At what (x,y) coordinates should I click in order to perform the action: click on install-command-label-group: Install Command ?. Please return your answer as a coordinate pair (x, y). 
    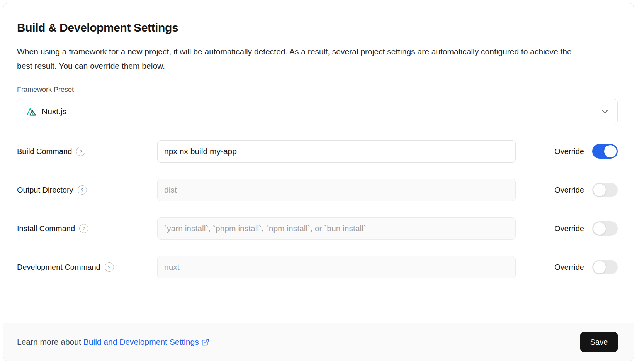
    Looking at the image, I should click on (87, 229).